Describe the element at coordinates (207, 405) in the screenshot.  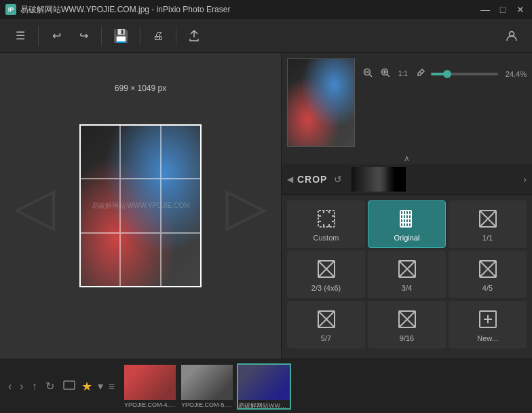
I see `film-item-label-item2: YPOJIE.COM-5.jpg` at that location.